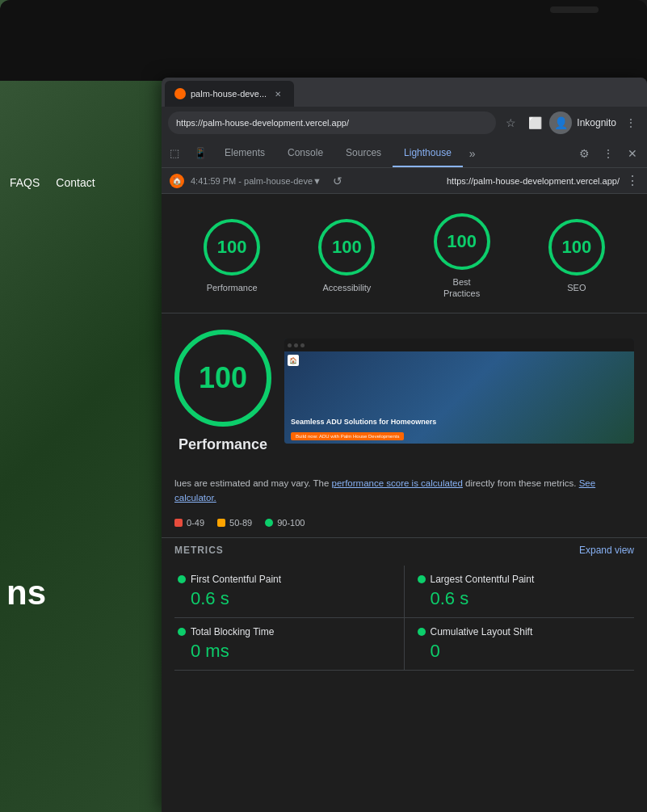 The width and height of the screenshot is (647, 812). What do you see at coordinates (404, 526) in the screenshot?
I see `legend-section: 0-49 50-89 90-100` at bounding box center [404, 526].